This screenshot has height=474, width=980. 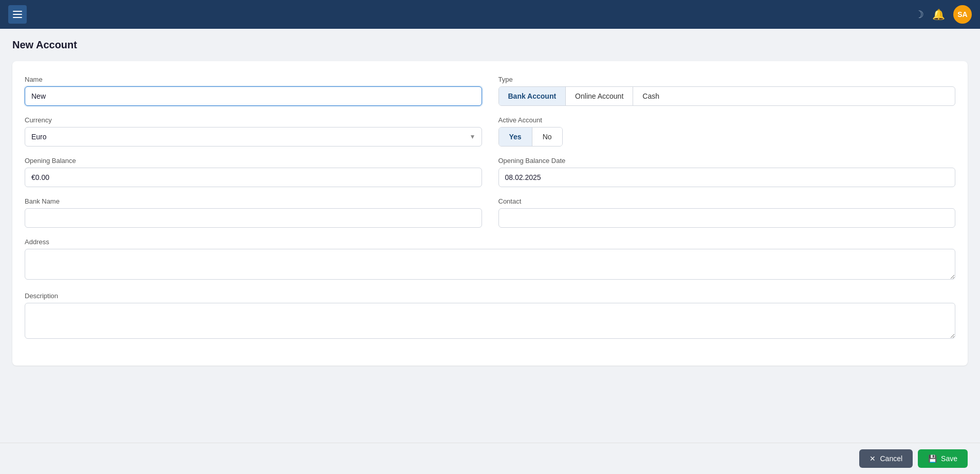 What do you see at coordinates (490, 260) in the screenshot?
I see `address-group: Address` at bounding box center [490, 260].